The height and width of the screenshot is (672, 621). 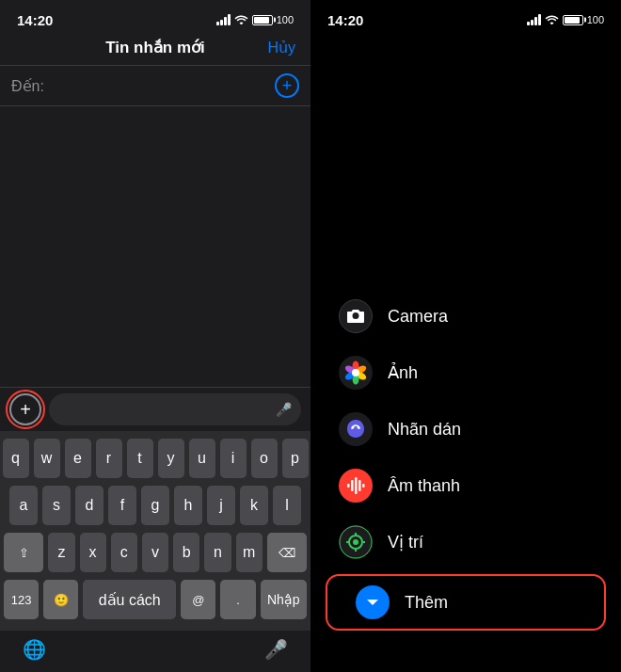 What do you see at coordinates (202, 458) in the screenshot?
I see `key-u: u` at bounding box center [202, 458].